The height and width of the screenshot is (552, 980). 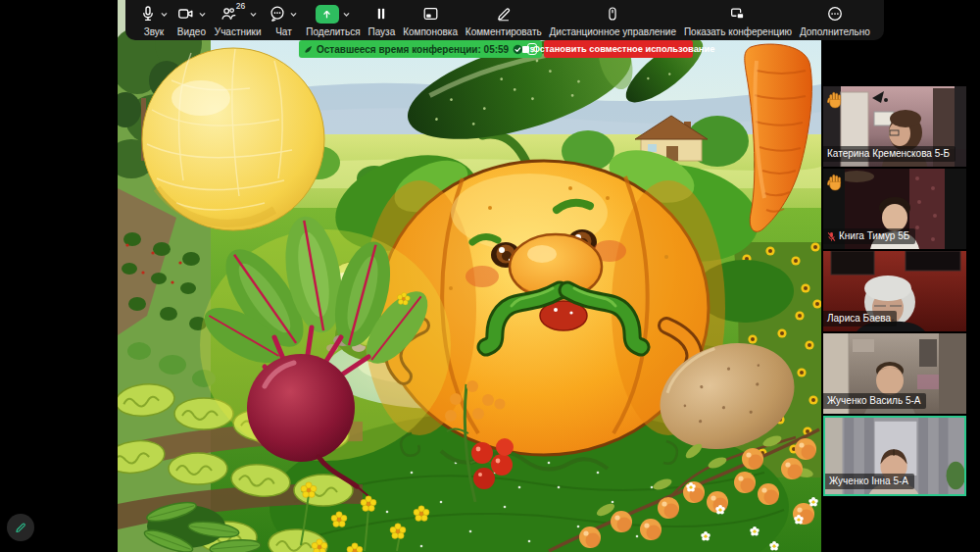 I want to click on participant-tile: Катерина Кременскова 5-Б, so click(x=895, y=126).